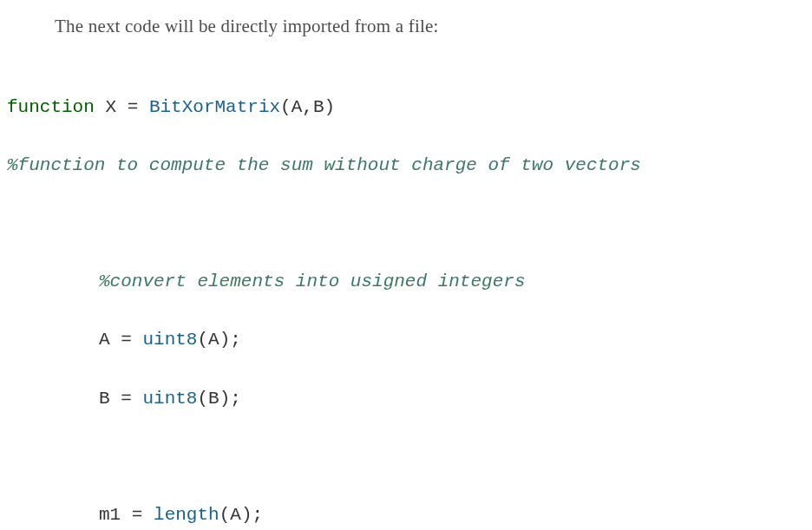 This screenshot has width=812, height=530. What do you see at coordinates (409, 399) in the screenshot?
I see `code-line-6: B = uint8(B);` at bounding box center [409, 399].